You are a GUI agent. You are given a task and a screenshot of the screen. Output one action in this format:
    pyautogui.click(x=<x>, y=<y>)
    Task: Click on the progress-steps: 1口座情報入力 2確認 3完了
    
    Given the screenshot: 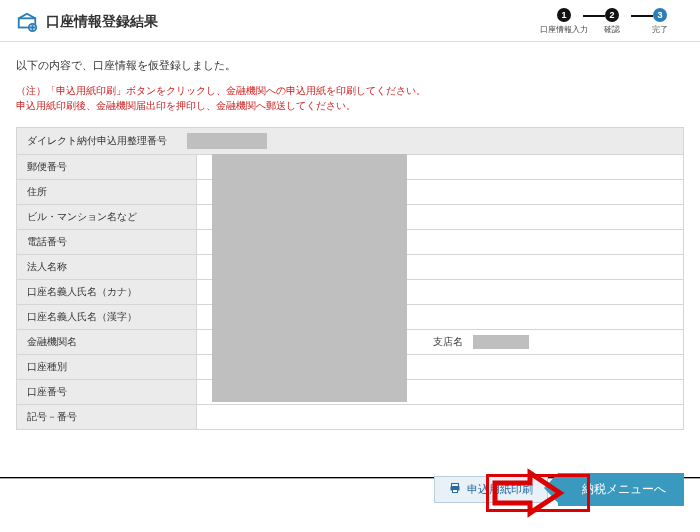 What is the action you would take?
    pyautogui.click(x=612, y=22)
    